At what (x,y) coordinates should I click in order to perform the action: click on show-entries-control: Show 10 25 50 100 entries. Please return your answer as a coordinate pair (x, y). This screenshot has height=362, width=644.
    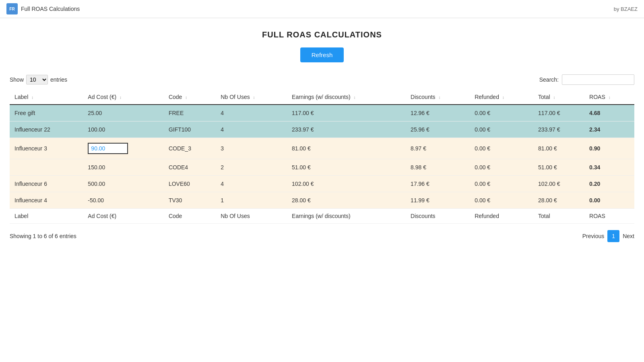
    Looking at the image, I should click on (39, 80).